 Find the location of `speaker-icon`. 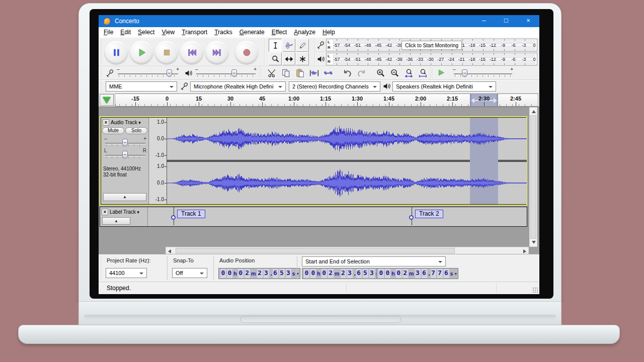

speaker-icon is located at coordinates (321, 59).